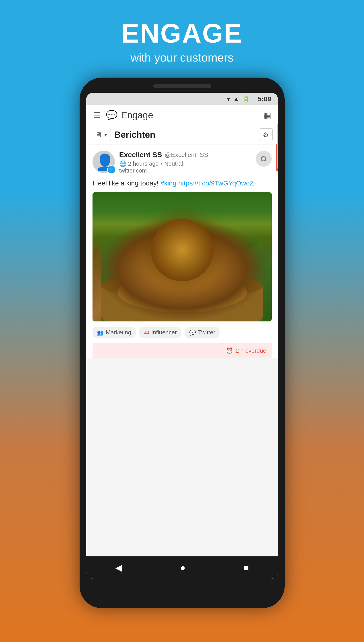  What do you see at coordinates (182, 39) in the screenshot?
I see `page-header: ENGAGE with your customers` at bounding box center [182, 39].